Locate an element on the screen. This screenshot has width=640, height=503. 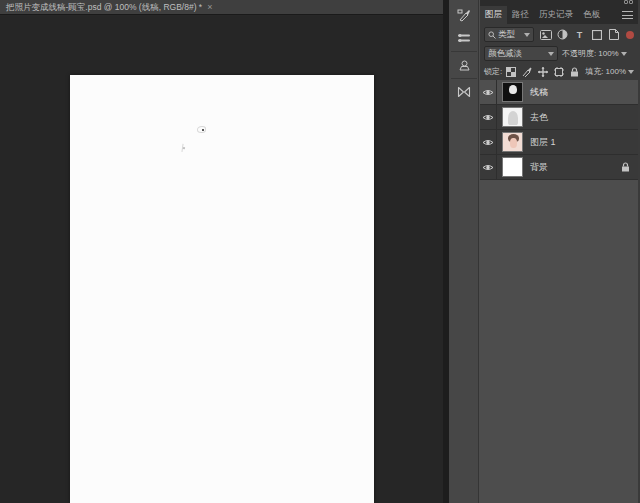
filter-type-label: 类型 is located at coordinates (506, 35).